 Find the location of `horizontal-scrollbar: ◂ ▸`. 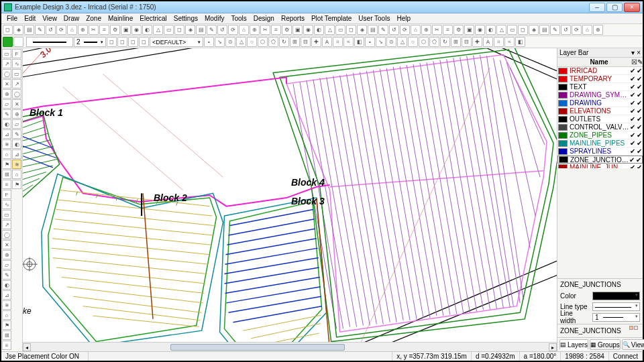

horizontal-scrollbar: ◂ ▸ is located at coordinates (290, 347).